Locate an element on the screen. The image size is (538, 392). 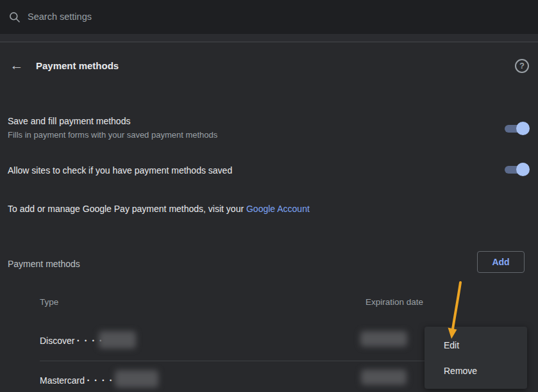
search-icon is located at coordinates (15, 17).